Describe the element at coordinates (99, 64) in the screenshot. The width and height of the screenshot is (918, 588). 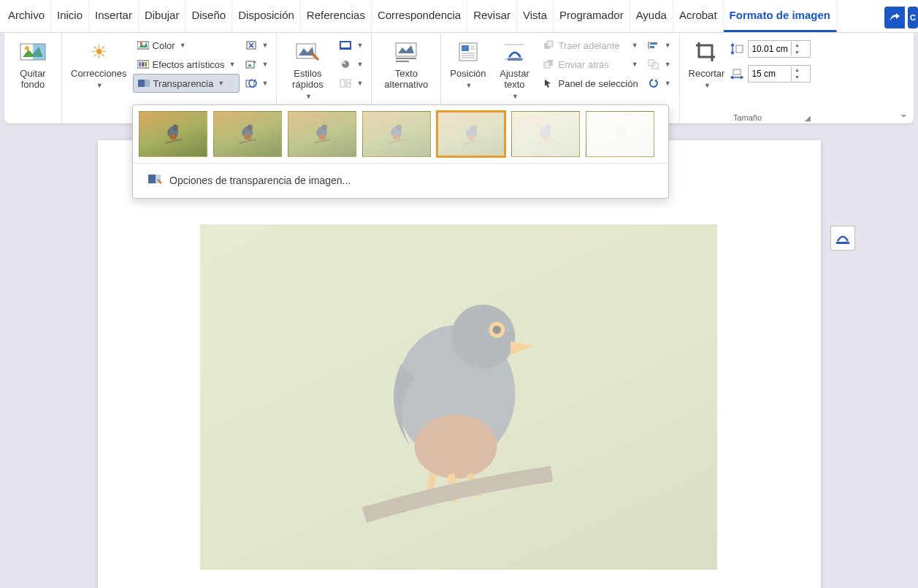
I see `corrections-button: ☀ Correcciones ▼` at that location.